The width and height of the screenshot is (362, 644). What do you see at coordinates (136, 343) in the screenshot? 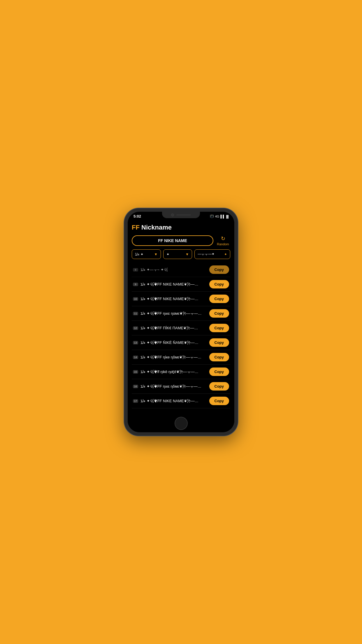
I see `item-number: 13` at bounding box center [136, 343].